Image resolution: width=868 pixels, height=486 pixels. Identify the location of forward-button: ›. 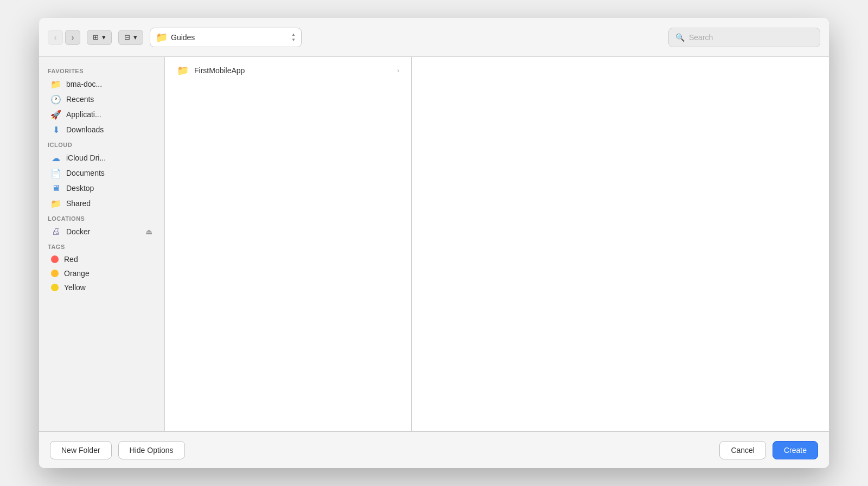
(73, 37).